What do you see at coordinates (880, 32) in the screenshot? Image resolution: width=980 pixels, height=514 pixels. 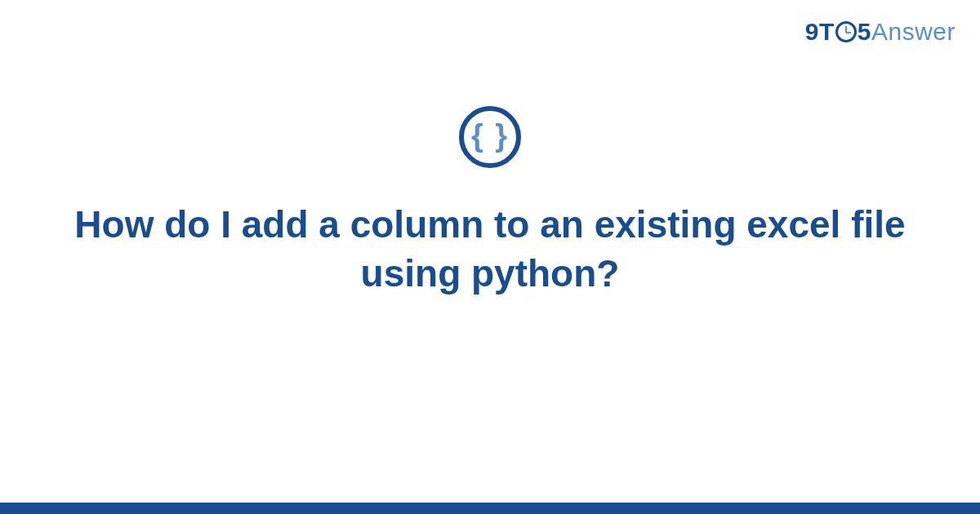 I see `site-logo: 9T5Answer` at bounding box center [880, 32].